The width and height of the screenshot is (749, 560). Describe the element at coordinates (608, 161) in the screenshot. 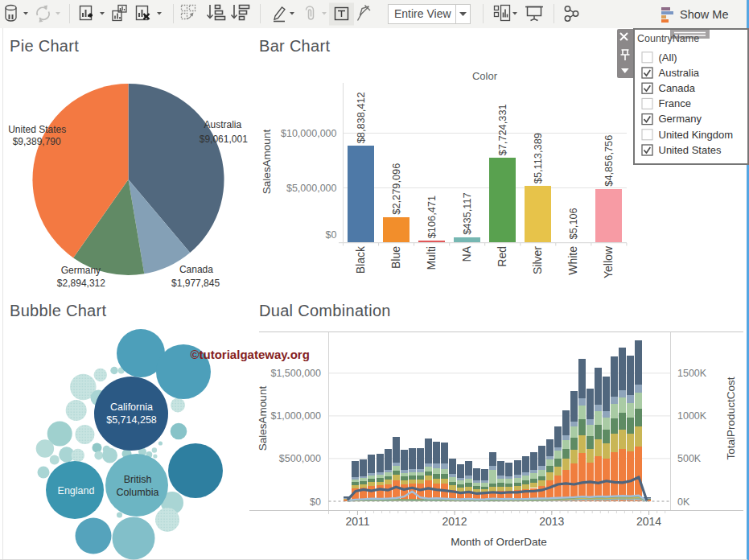

I see `svg-text: $4,856,756` at that location.